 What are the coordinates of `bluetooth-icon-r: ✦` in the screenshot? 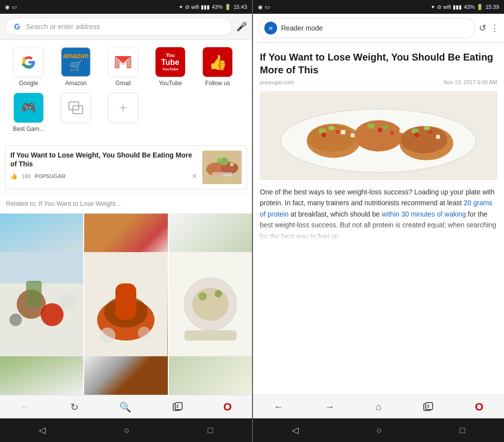 It's located at (433, 7).